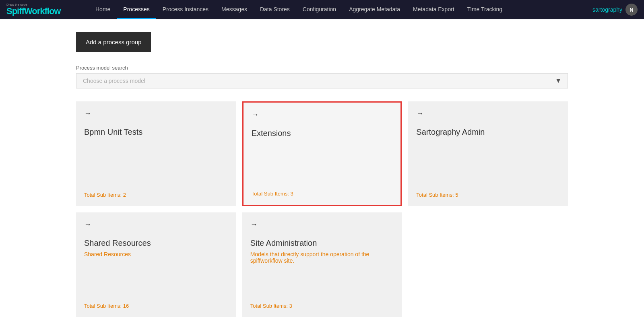 The image size is (644, 319). Describe the element at coordinates (156, 243) in the screenshot. I see `card-title: Shared Resources` at that location.